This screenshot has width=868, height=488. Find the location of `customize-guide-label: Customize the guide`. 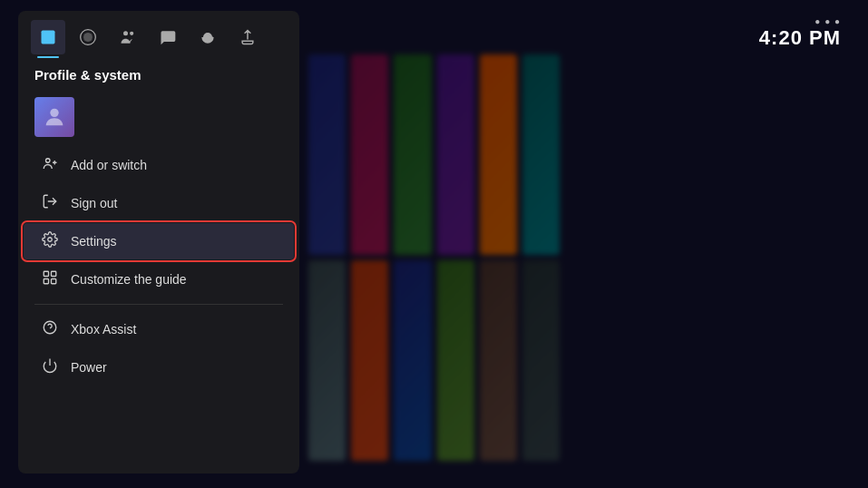

customize-guide-label: Customize the guide is located at coordinates (129, 279).